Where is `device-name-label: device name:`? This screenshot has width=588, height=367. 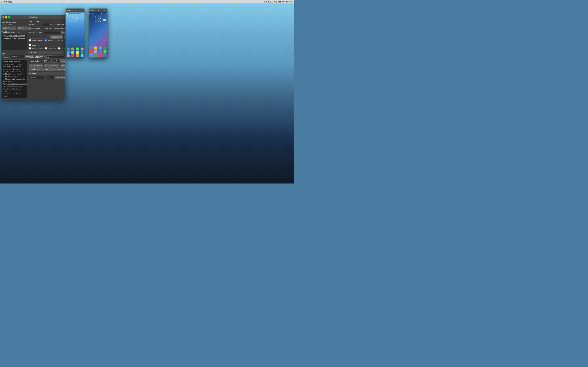 device-name-label: device name: is located at coordinates (36, 57).